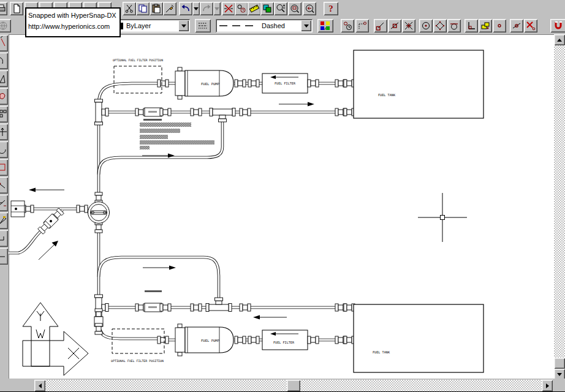  Describe the element at coordinates (531, 26) in the screenshot. I see `snap-none-button` at that location.